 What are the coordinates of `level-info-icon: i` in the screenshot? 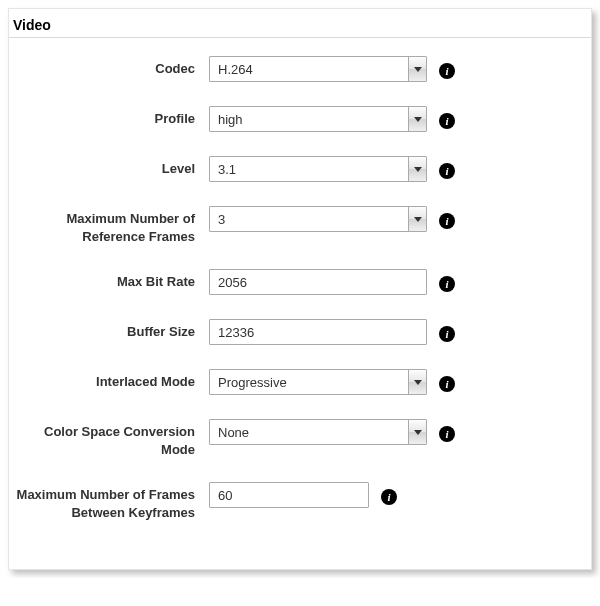 It's located at (447, 171).